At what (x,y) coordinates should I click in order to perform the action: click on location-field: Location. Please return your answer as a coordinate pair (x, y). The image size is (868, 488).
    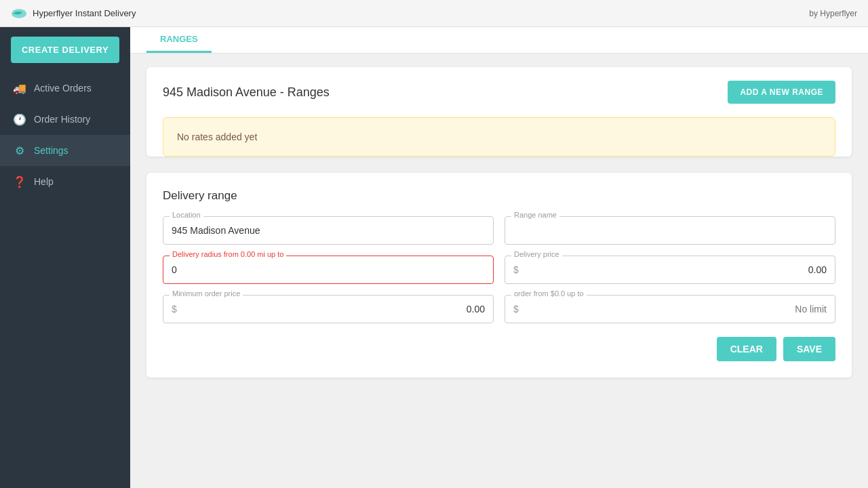
    Looking at the image, I should click on (328, 230).